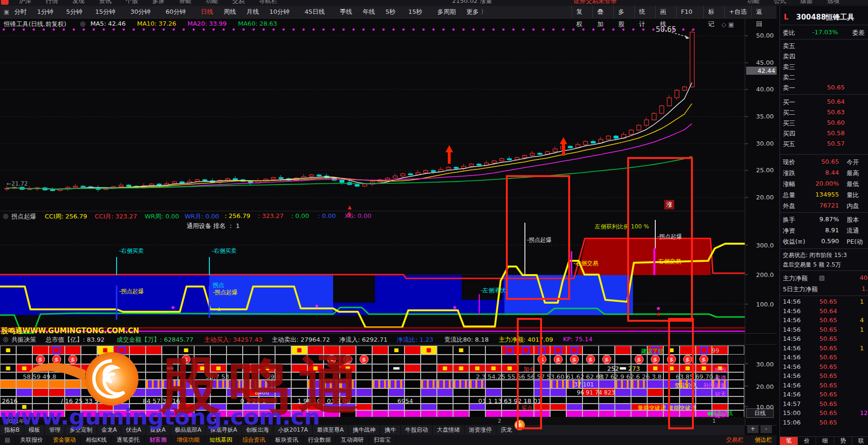 The image size is (868, 445). I want to click on industry-rank-label: 通用设备 排名 ： 1, so click(213, 226).